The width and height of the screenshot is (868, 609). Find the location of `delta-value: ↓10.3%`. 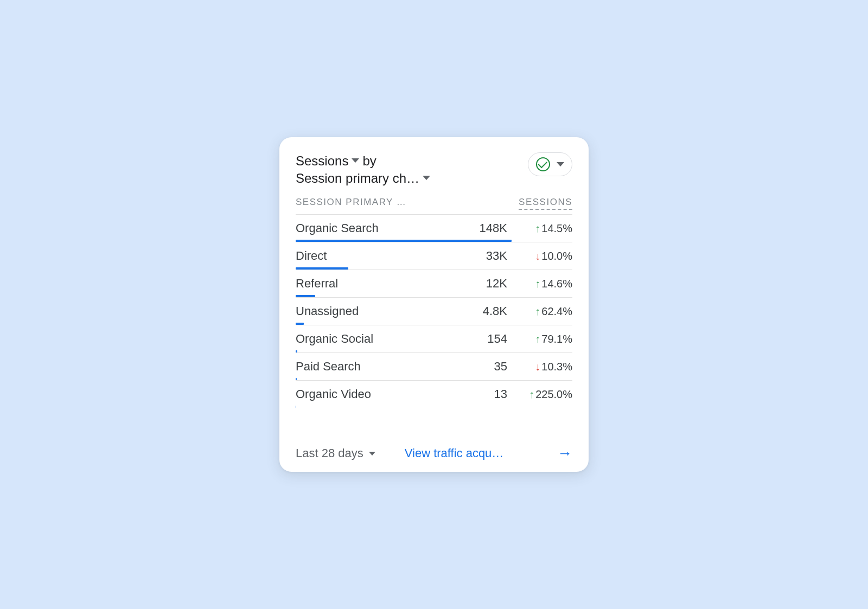

delta-value: ↓10.3% is located at coordinates (540, 367).